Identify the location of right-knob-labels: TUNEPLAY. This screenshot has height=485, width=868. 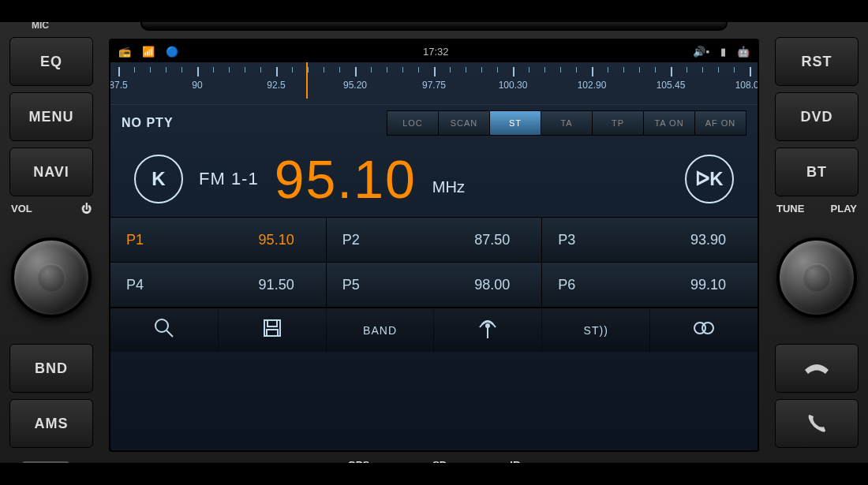
(817, 208).